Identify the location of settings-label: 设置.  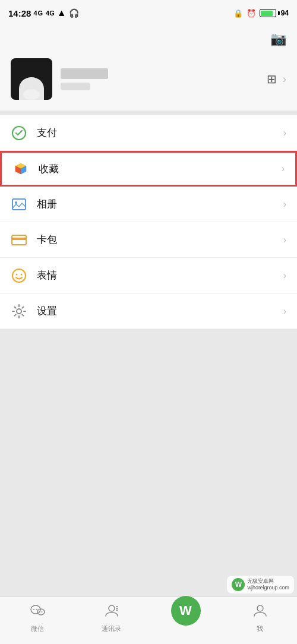
(47, 311).